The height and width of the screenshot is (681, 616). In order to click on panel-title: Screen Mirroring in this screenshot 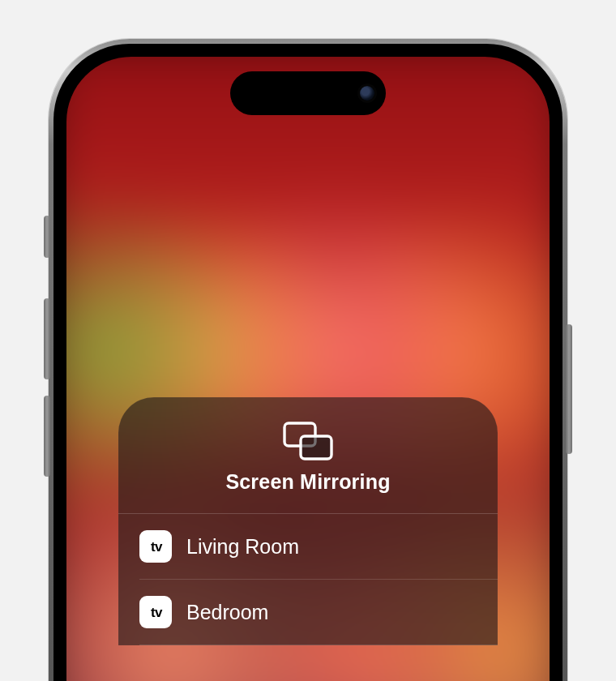, I will do `click(308, 482)`.